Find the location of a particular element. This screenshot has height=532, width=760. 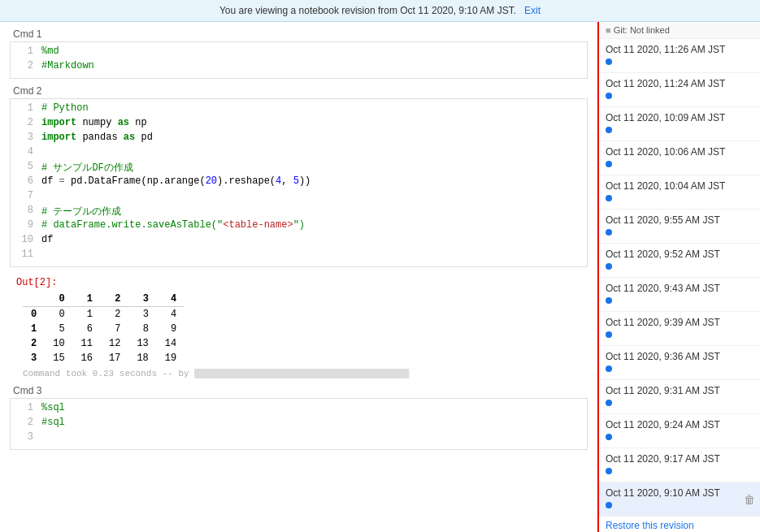

cell-cmd1-label: Cmd 1 is located at coordinates (299, 34).